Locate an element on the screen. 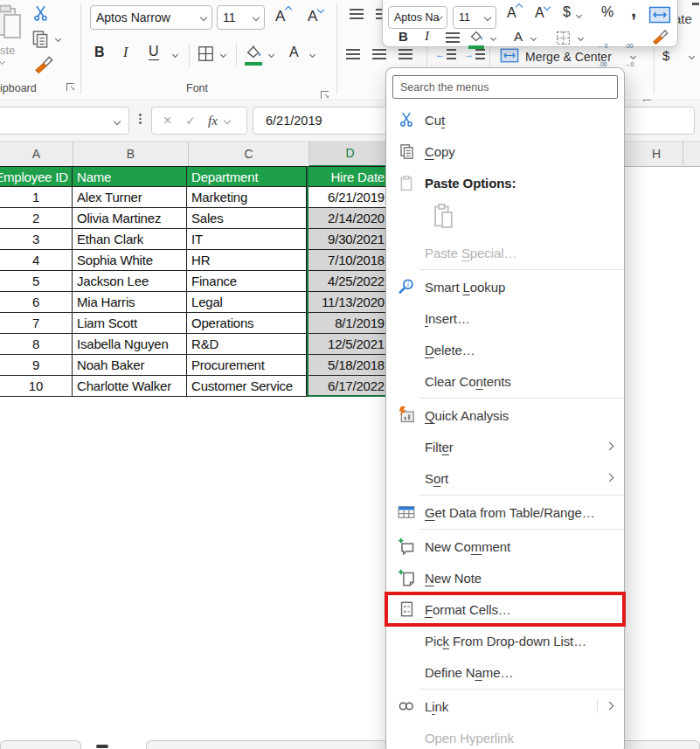 The height and width of the screenshot is (749, 700). table-cell: 2 is located at coordinates (37, 218).